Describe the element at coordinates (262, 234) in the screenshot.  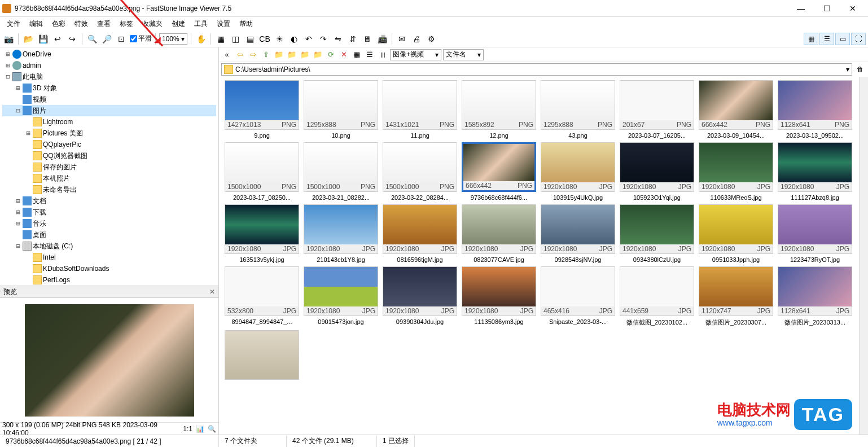
I see `thumbnail-item: 1920x1080JPG163513v5ykj.jpg` at that location.